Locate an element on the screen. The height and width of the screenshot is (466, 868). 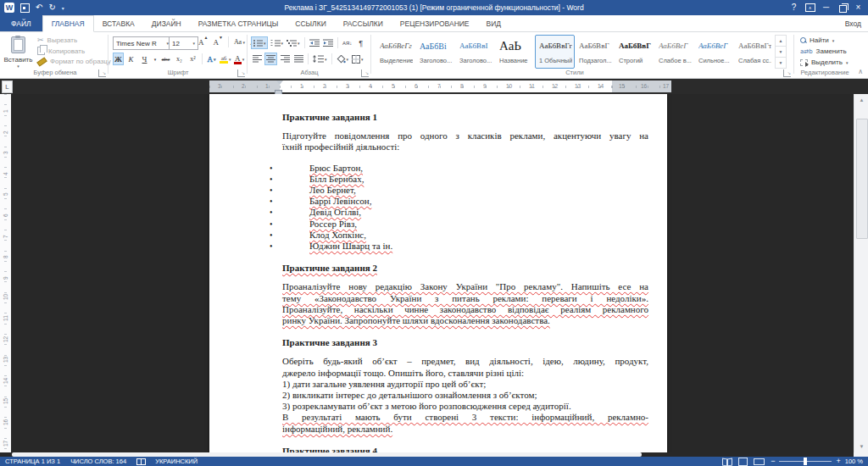
doc-line: Оберіть будь-який об’єкт – предмет, вид … is located at coordinates (465, 361).